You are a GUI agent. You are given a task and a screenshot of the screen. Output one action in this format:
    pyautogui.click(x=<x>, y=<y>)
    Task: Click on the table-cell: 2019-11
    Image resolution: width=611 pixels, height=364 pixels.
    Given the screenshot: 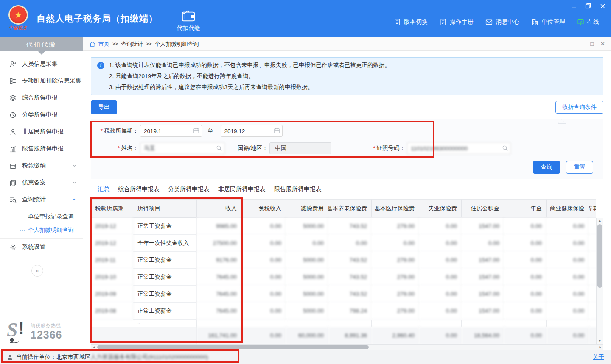 What is the action you would take?
    pyautogui.click(x=112, y=260)
    